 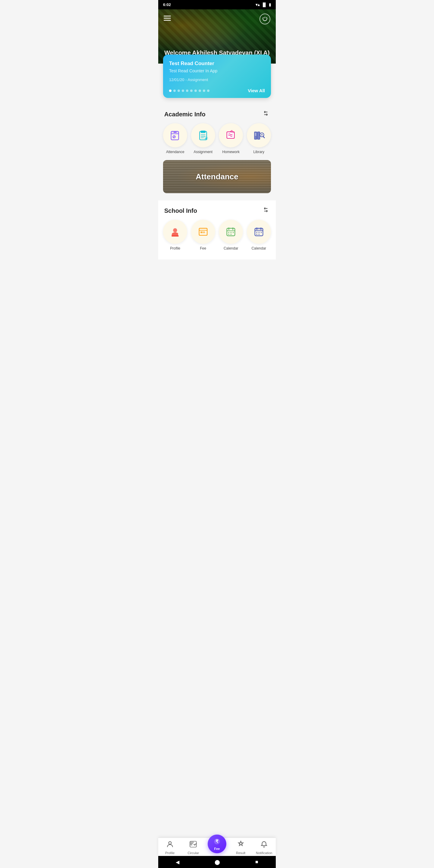 What do you see at coordinates (231, 152) in the screenshot?
I see `homework-label: Homework` at bounding box center [231, 152].